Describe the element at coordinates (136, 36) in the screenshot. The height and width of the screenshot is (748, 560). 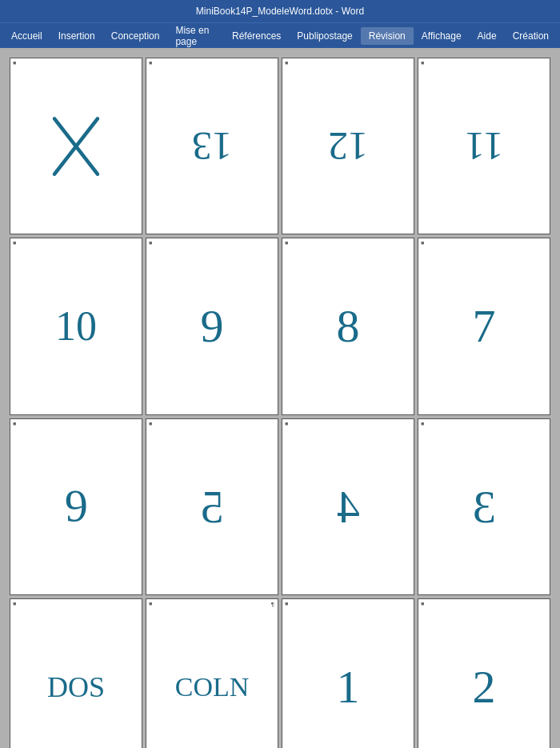
I see `menu-conception: Conception` at that location.